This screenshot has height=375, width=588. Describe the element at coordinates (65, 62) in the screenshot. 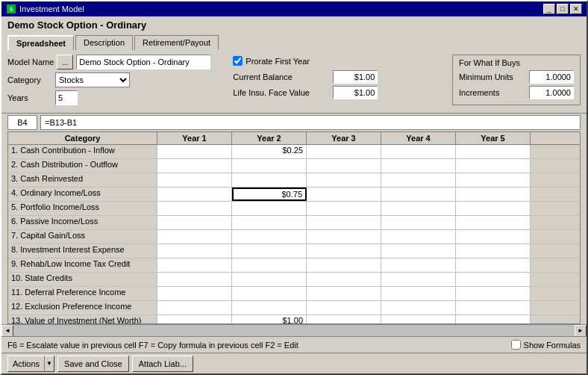

I see `browse-button: ...` at that location.